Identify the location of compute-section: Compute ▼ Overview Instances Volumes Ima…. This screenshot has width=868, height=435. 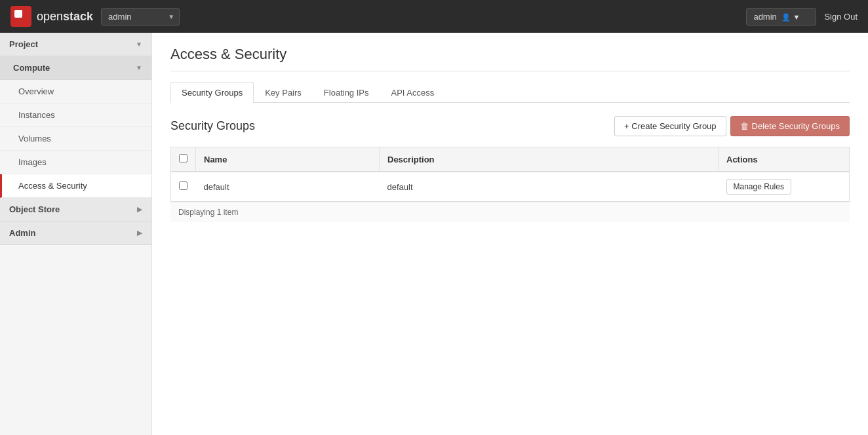
(76, 127).